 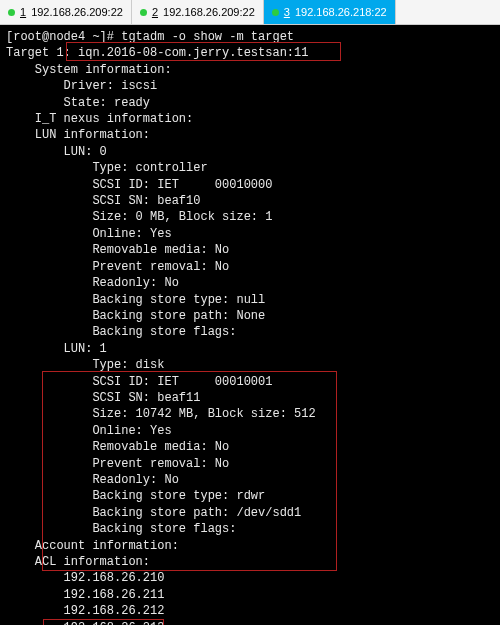 I want to click on tab-number: 1, so click(x=23, y=12).